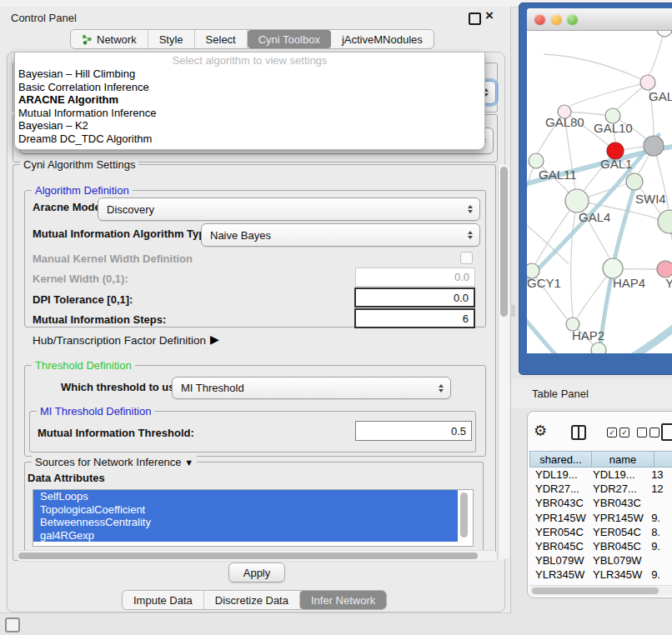  What do you see at coordinates (245, 536) in the screenshot?
I see `data-attribute-item: gal4RGexp` at bounding box center [245, 536].